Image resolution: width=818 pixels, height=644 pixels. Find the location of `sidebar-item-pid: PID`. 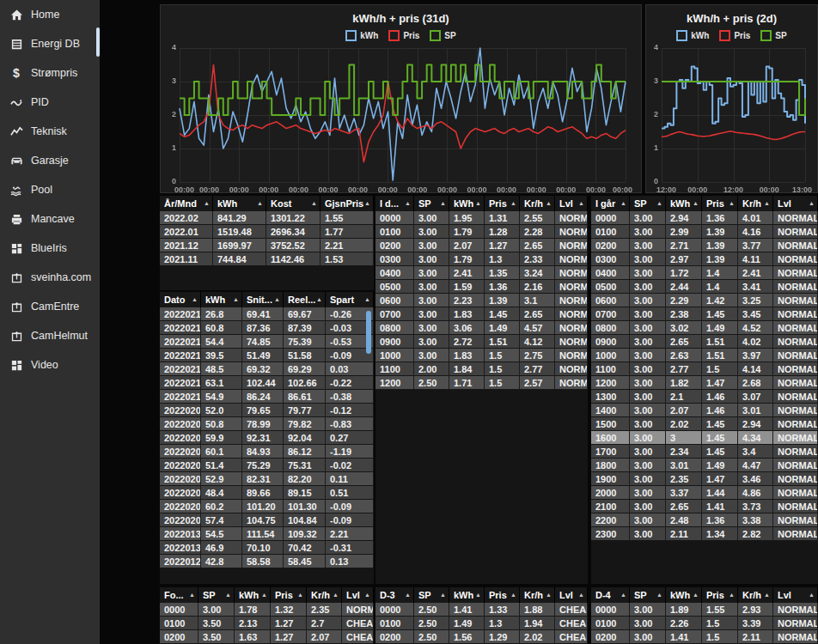

sidebar-item-pid: PID is located at coordinates (50, 102).